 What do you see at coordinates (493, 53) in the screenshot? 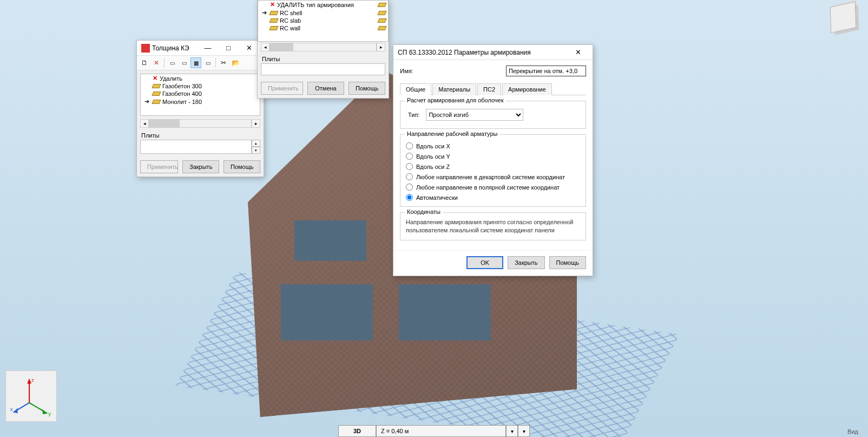
I see `titlebar: СП 63.13330.2012 Параметры армирования ✕` at bounding box center [493, 53].